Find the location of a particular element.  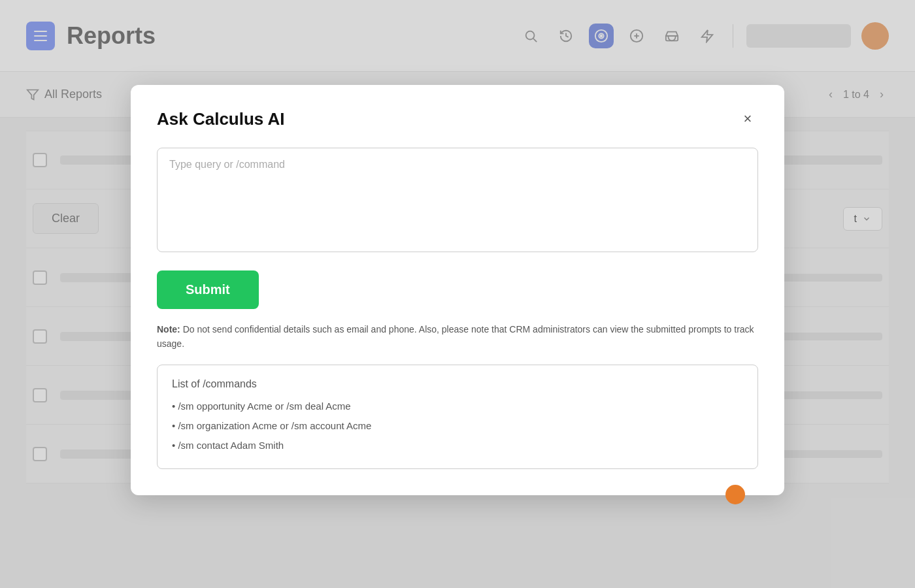

modal-close-button: × is located at coordinates (748, 119).